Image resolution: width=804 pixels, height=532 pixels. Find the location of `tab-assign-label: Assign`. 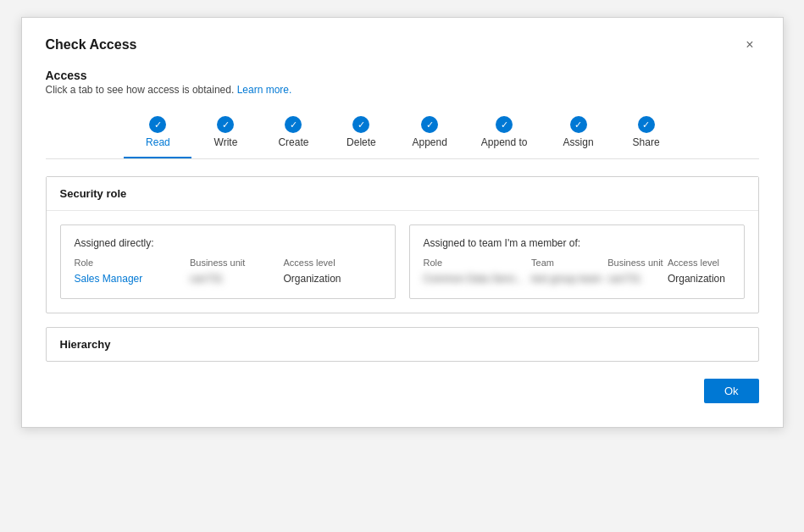

tab-assign-label: Assign is located at coordinates (579, 142).